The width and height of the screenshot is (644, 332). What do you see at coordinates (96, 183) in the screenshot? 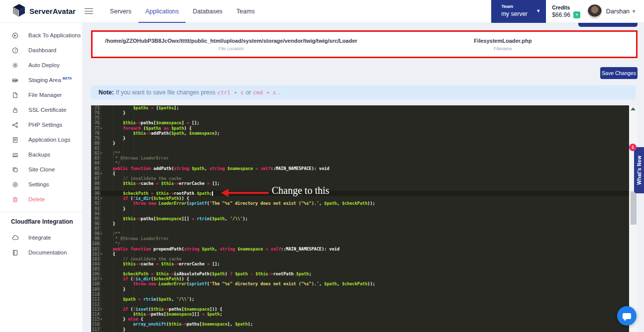
I see `line-number: 88` at bounding box center [96, 183].